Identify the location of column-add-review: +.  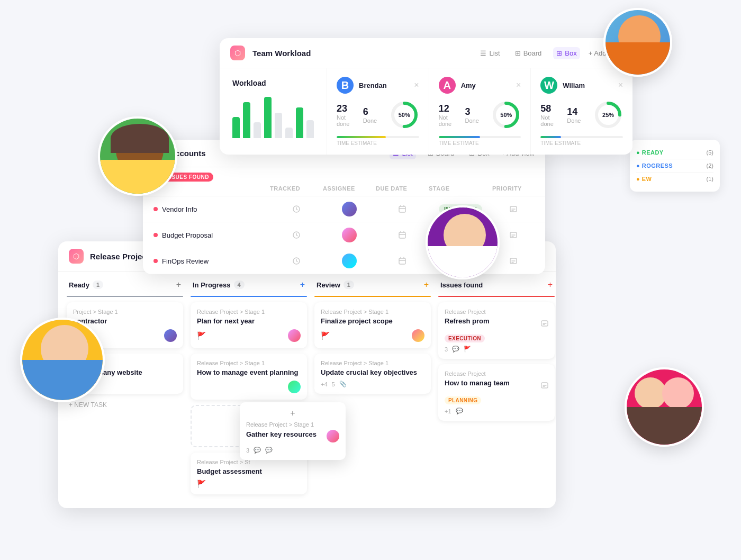
(427, 285).